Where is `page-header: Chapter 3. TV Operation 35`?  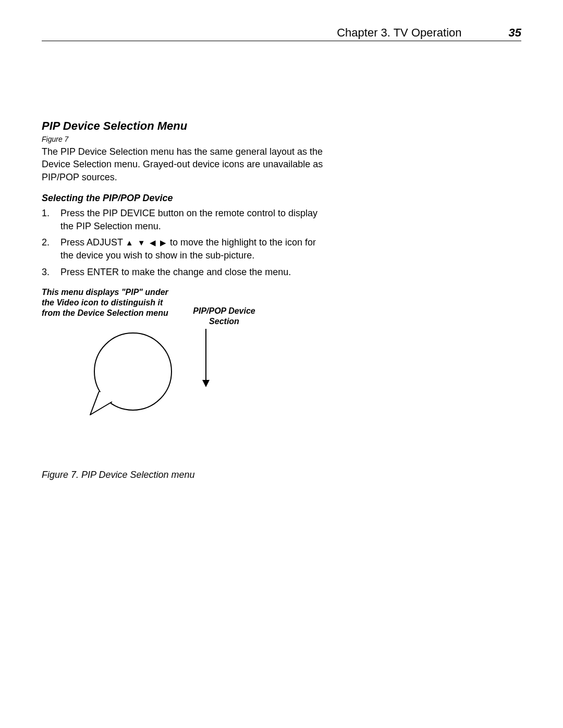
page-header: Chapter 3. TV Operation 35 is located at coordinates (282, 33).